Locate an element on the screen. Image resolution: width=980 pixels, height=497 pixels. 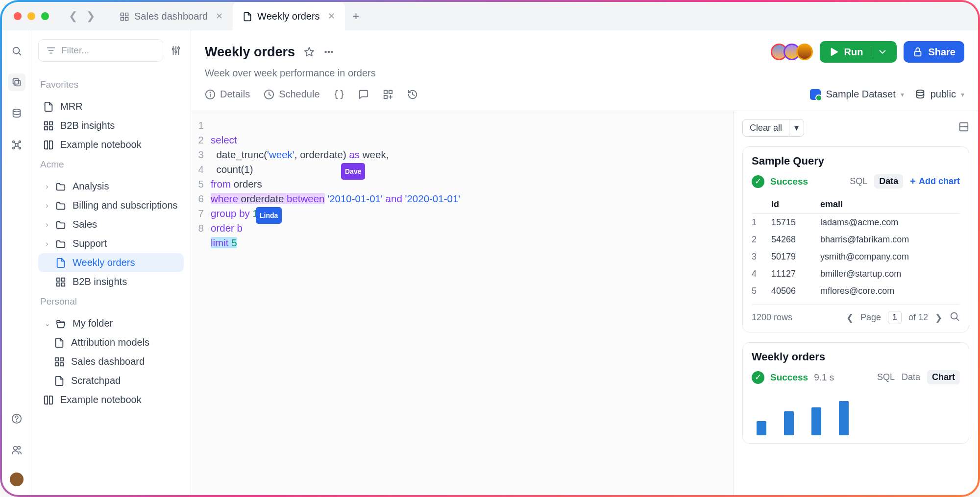
database-icon is located at coordinates (17, 114).